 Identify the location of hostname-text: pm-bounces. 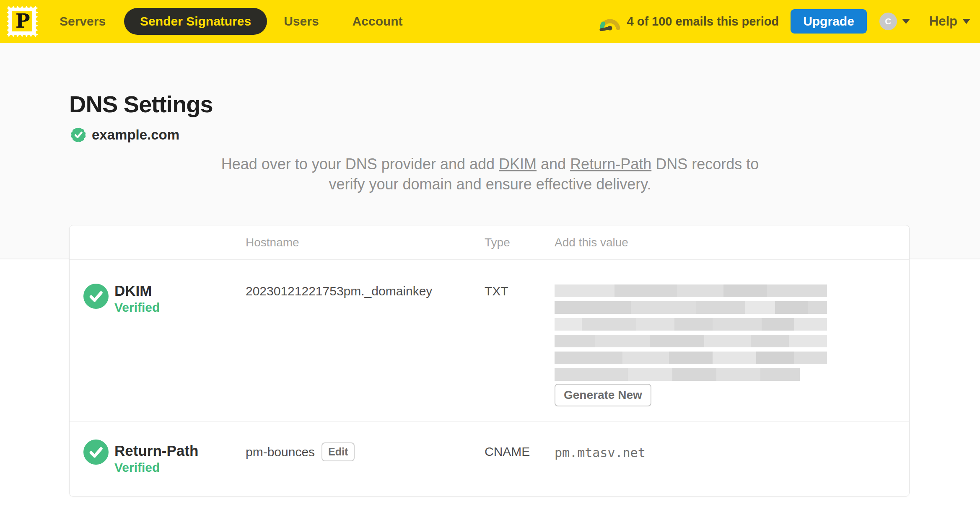
(280, 452).